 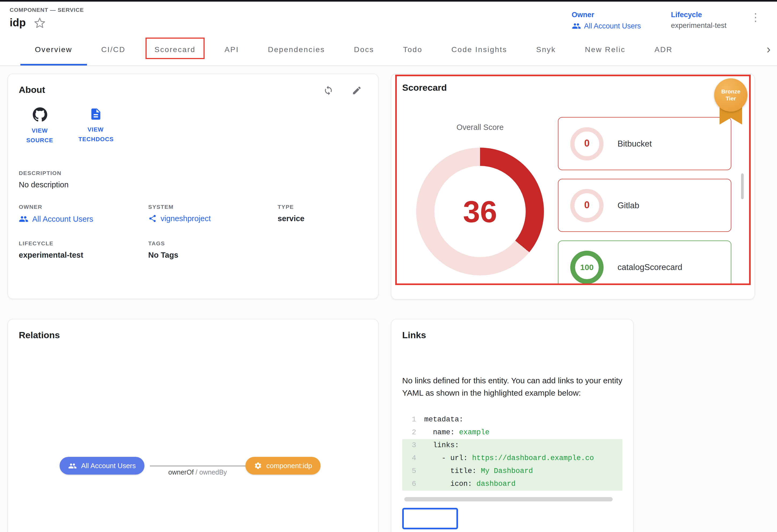 I want to click on code-line: 3 links:, so click(x=512, y=445).